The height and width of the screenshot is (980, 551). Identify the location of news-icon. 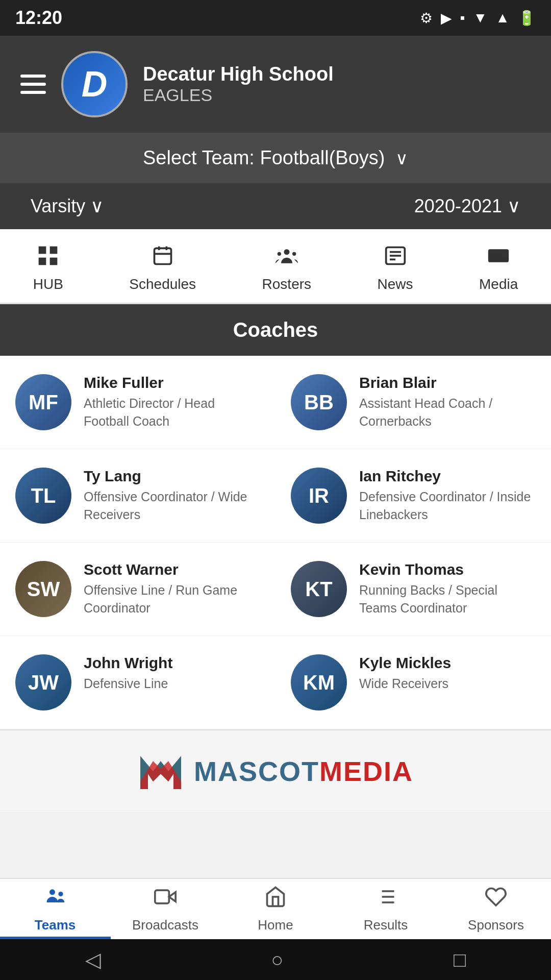
(395, 258).